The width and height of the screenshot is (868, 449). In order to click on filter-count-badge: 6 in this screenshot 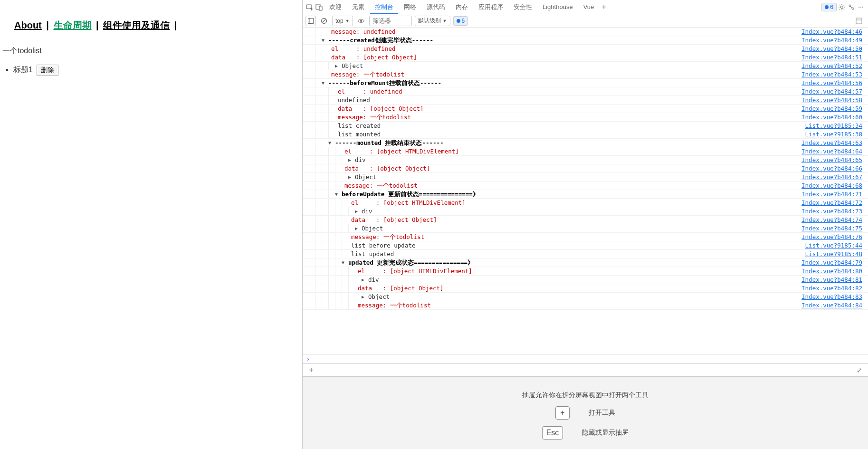, I will do `click(461, 21)`.